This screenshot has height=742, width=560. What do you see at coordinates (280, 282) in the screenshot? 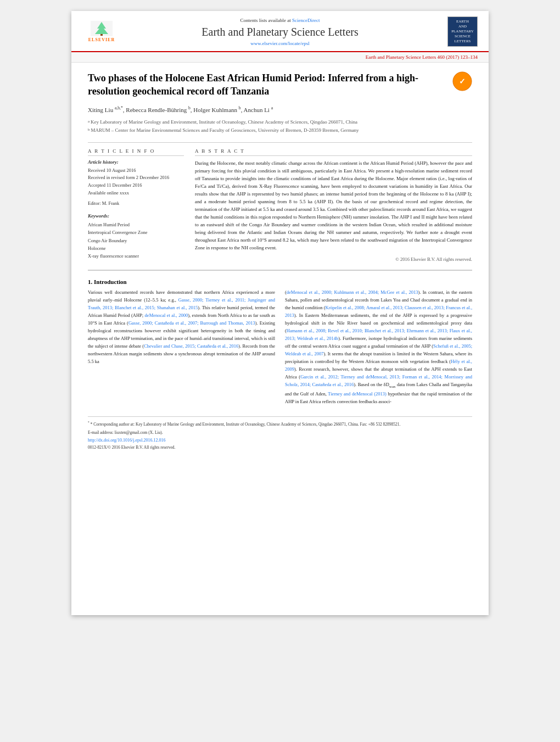
I see `section1-heading: 1. Introduction` at bounding box center [280, 282].